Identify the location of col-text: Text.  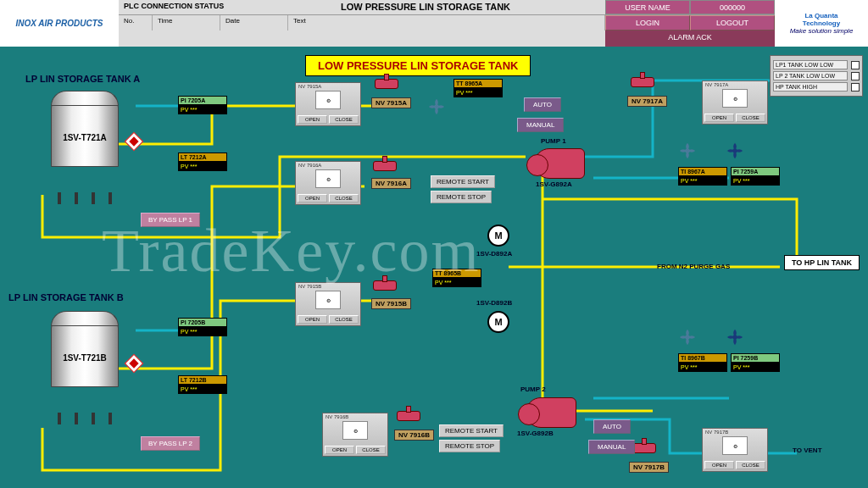
(447, 23).